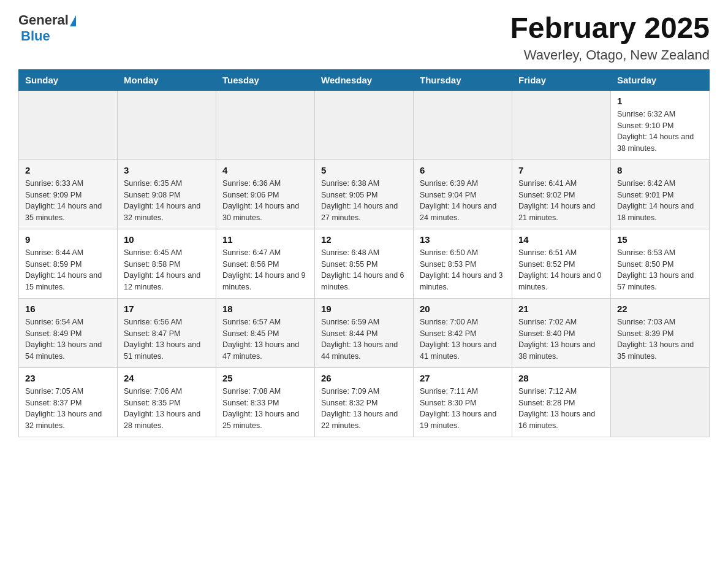 The height and width of the screenshot is (563, 728). Describe the element at coordinates (73, 21) in the screenshot. I see `logo-triangle-icon` at that location.